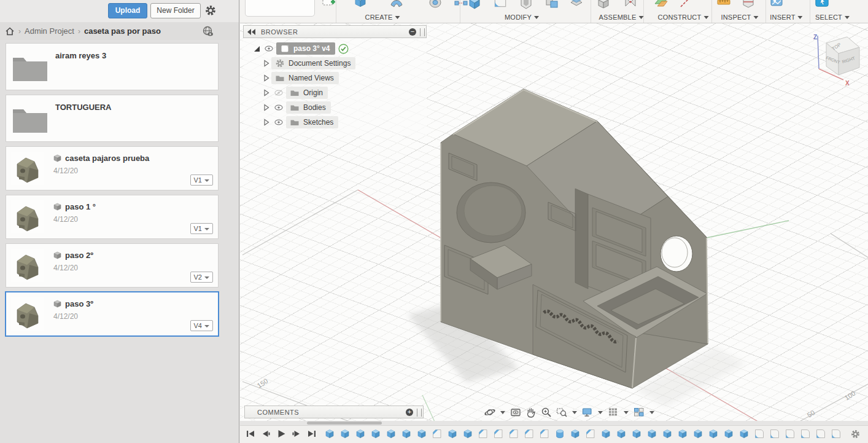  What do you see at coordinates (208, 31) in the screenshot?
I see `share-globe-icon` at bounding box center [208, 31].